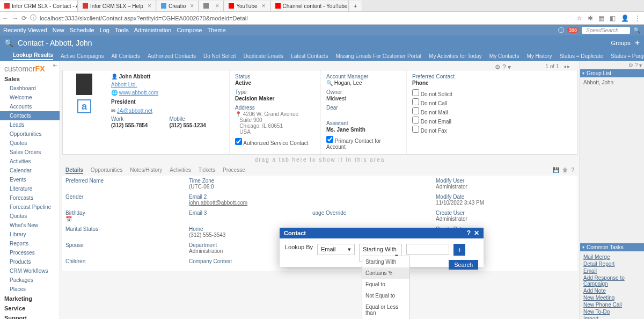  Describe the element at coordinates (33, 56) in the screenshot. I see `subnav-item: Lookup Results` at that location.